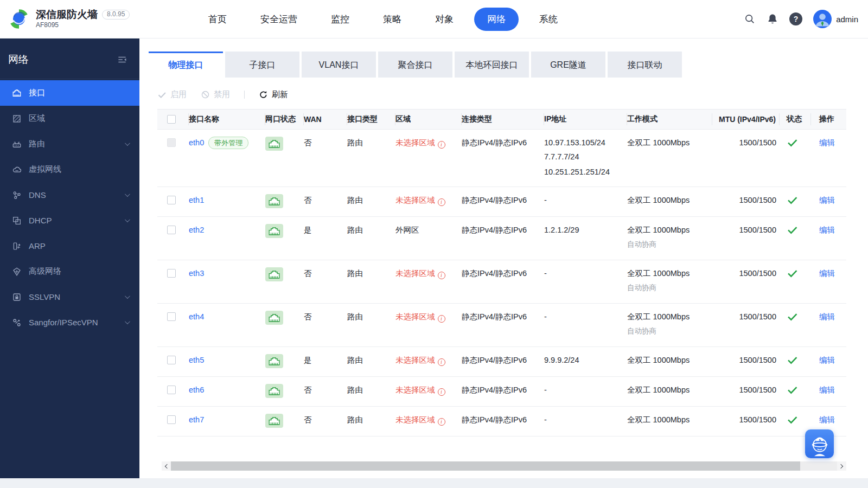 This screenshot has width=868, height=488. I want to click on sidebar-item-advanced-network: 高级网络, so click(69, 271).